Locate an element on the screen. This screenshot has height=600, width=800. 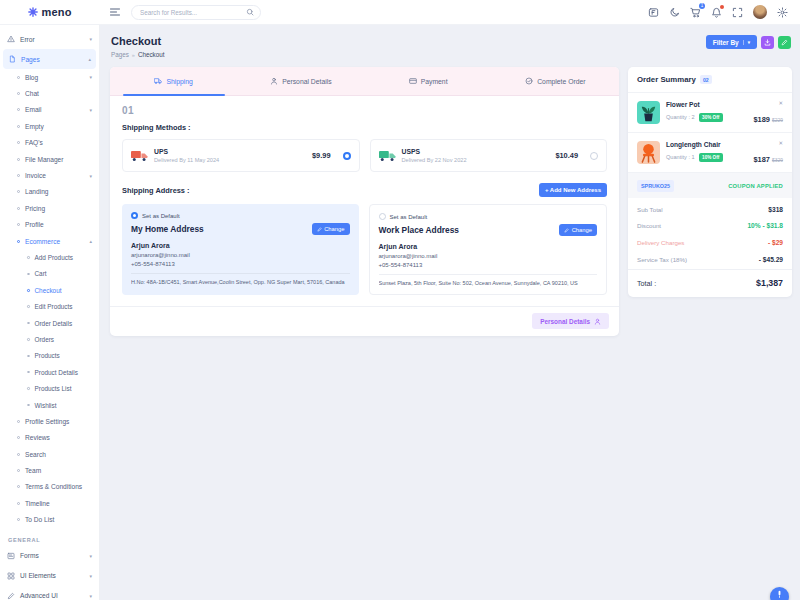
chair-image is located at coordinates (648, 152).